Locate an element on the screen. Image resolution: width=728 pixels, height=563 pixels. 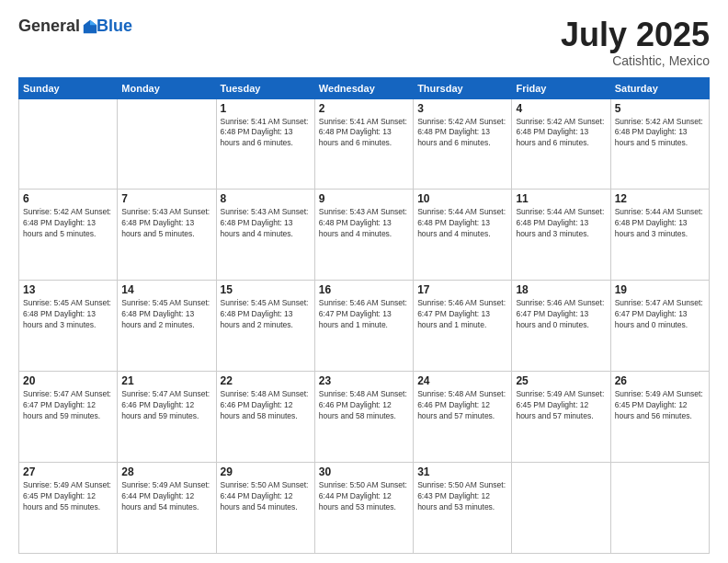
calendar-cell: 15Sunrise: 5:45 AM Sunset: 6:48 PM Dayli… is located at coordinates (265, 326).